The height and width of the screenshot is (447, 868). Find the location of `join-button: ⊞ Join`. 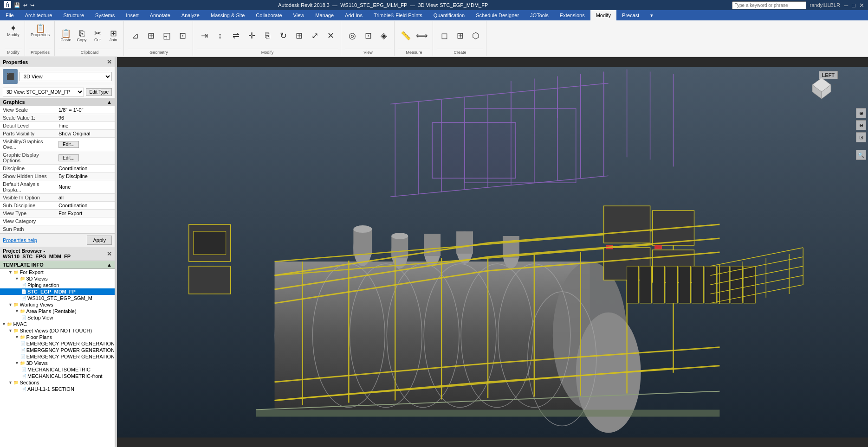

join-button: ⊞ Join is located at coordinates (113, 36).